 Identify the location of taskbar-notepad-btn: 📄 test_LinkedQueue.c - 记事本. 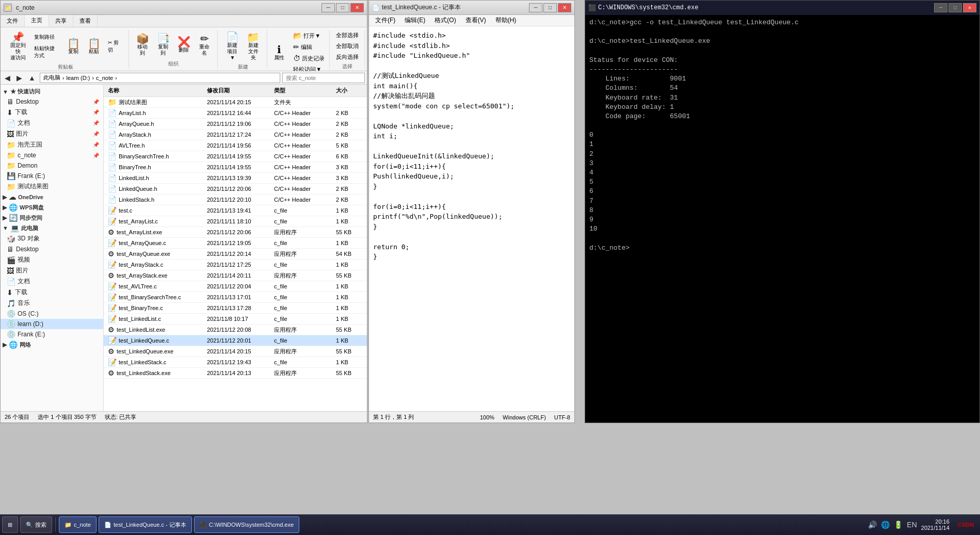
(146, 525).